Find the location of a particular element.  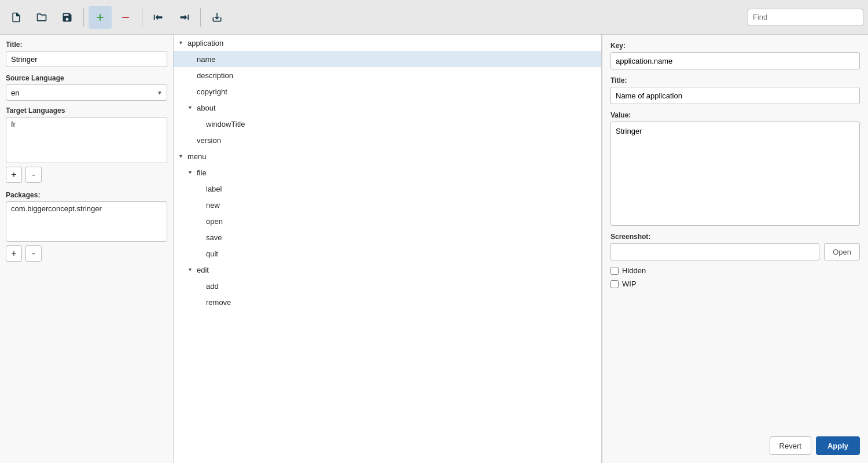

packages-box: com.biggerconcept.stringer is located at coordinates (87, 222).